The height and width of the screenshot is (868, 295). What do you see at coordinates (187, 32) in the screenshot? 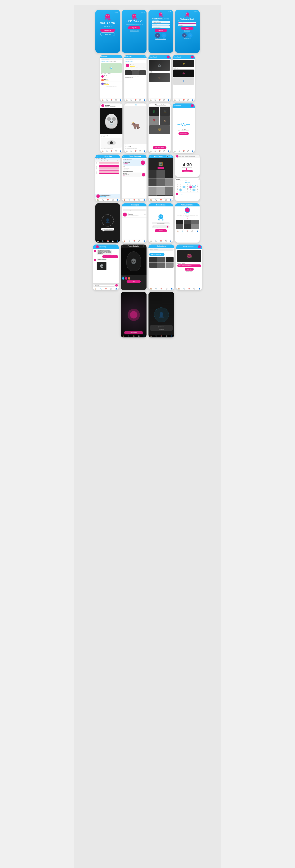
I see `or-divider: OR` at bounding box center [187, 32].